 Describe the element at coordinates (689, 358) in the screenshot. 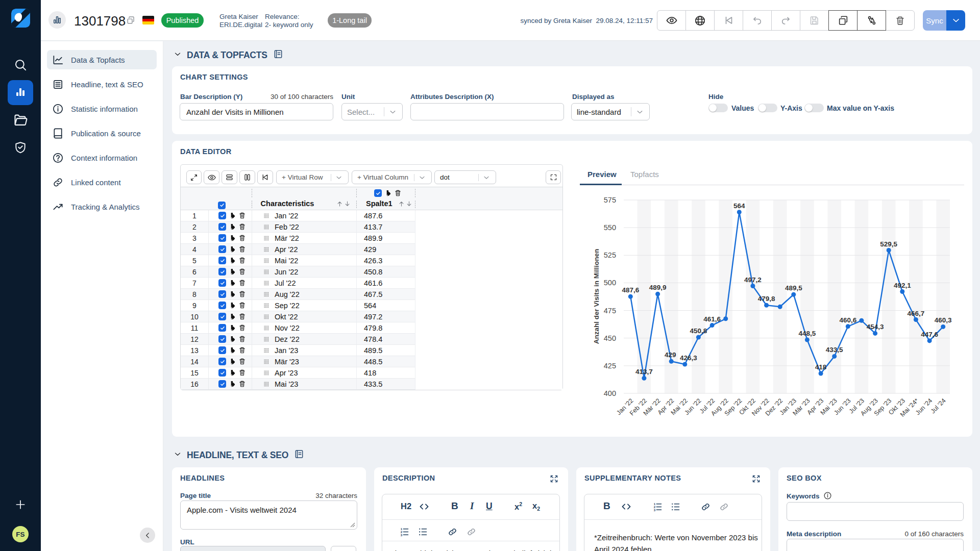

I see `svg-text: 426,3` at that location.